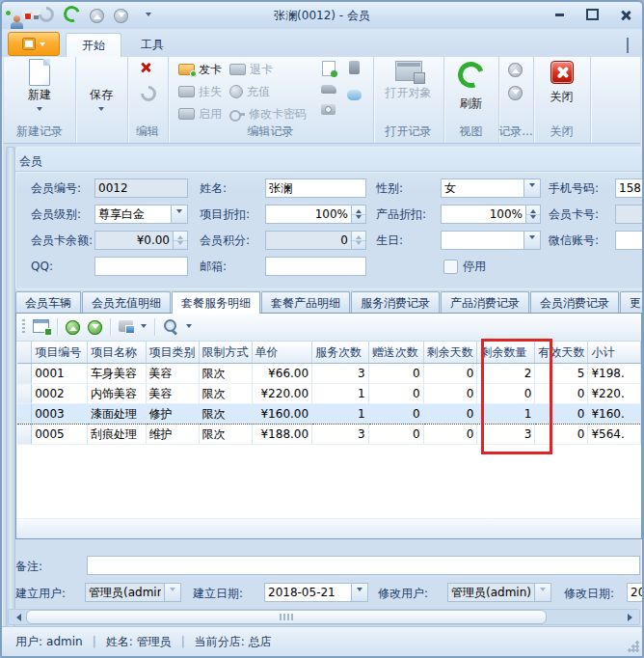 Image resolution: width=644 pixels, height=658 pixels. What do you see at coordinates (216, 303) in the screenshot?
I see `tab-package-service-details: 套餐服务明细` at bounding box center [216, 303].